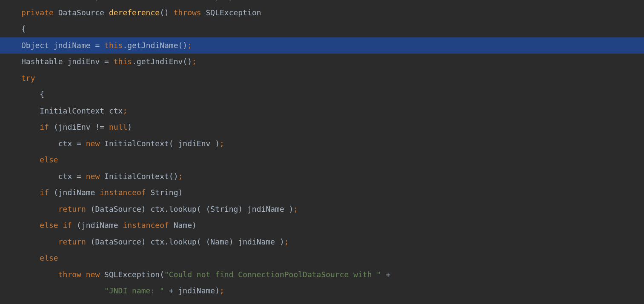  I want to click on keyword-try: try, so click(28, 78).